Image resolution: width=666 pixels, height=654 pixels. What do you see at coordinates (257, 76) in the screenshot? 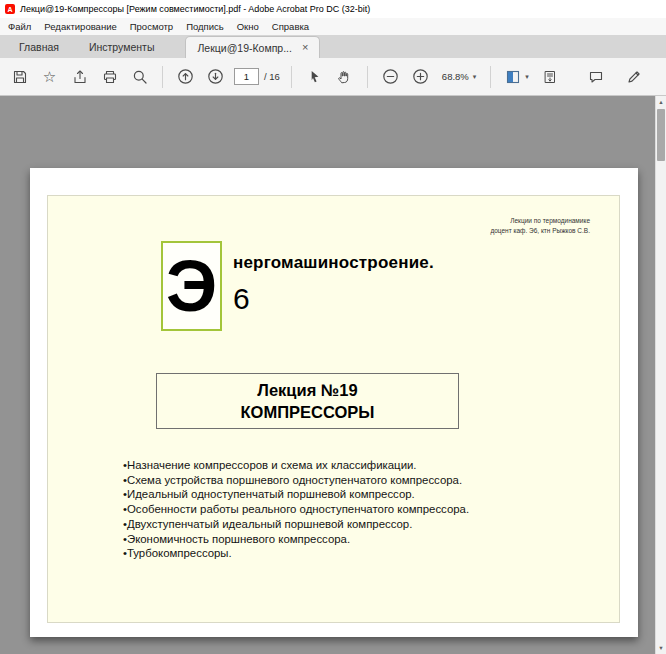
I see `page-navigation: / 16` at bounding box center [257, 76].